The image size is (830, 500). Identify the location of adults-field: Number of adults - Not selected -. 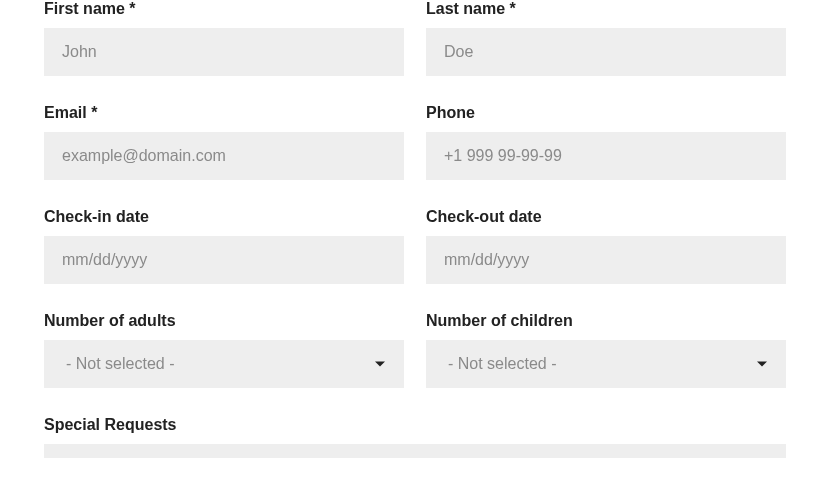
(224, 350).